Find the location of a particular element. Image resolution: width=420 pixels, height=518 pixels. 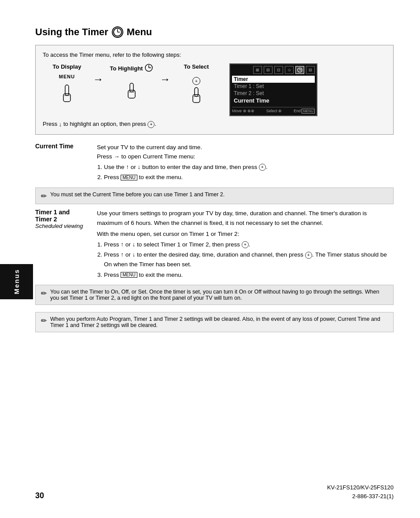

menus-label: Menus is located at coordinates (17, 282).